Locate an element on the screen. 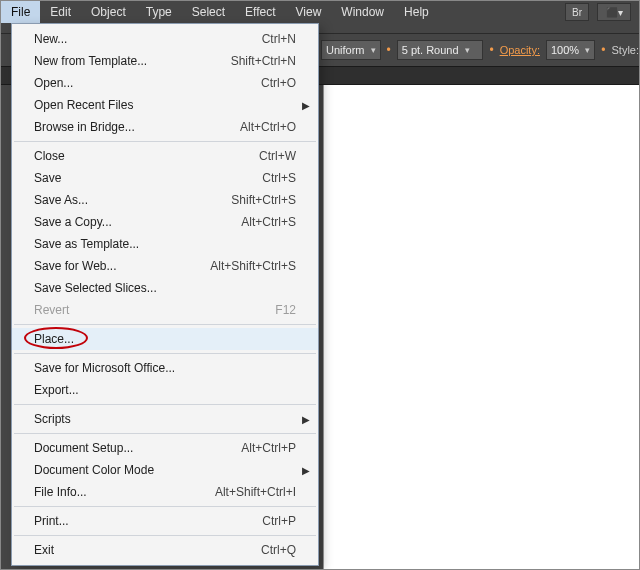 This screenshot has height=570, width=640. menu-item-scripts: Scripts▶ is located at coordinates (165, 419).